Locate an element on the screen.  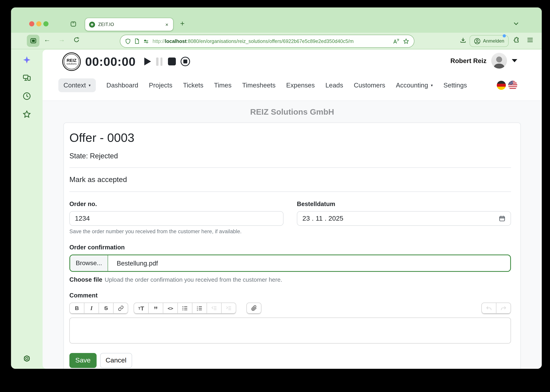
us-flag-icon is located at coordinates (513, 85).